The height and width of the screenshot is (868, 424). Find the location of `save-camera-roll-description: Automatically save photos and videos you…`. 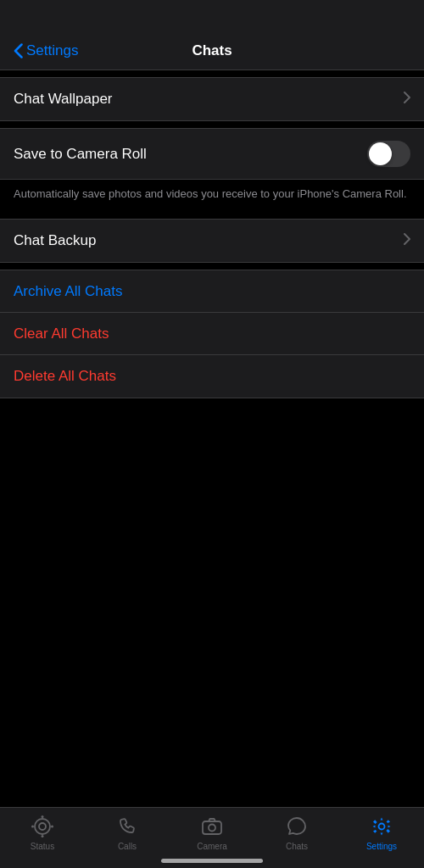

save-camera-roll-description: Automatically save photos and videos you… is located at coordinates (212, 196).